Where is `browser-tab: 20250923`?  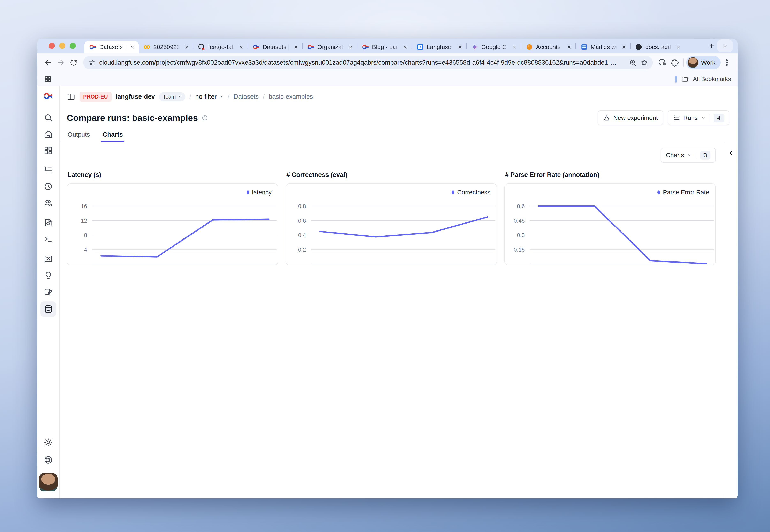
browser-tab: 20250923 is located at coordinates (166, 47).